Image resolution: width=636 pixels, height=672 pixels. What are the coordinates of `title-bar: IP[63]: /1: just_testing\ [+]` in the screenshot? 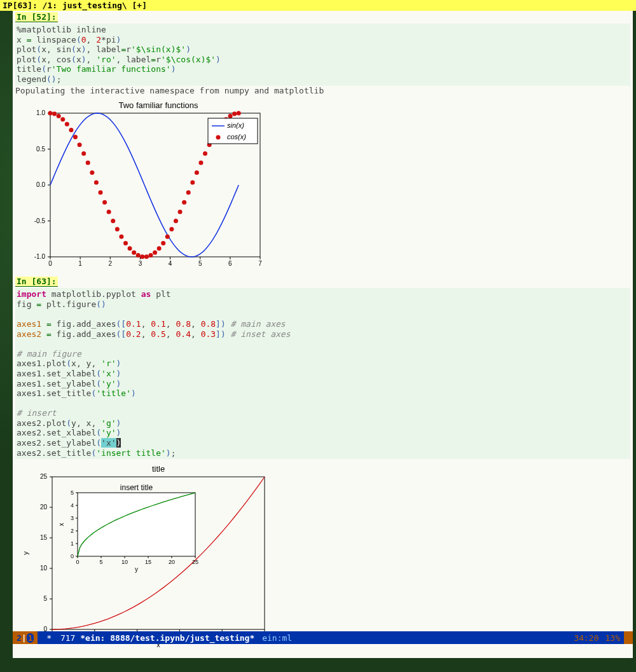 It's located at (318, 5).